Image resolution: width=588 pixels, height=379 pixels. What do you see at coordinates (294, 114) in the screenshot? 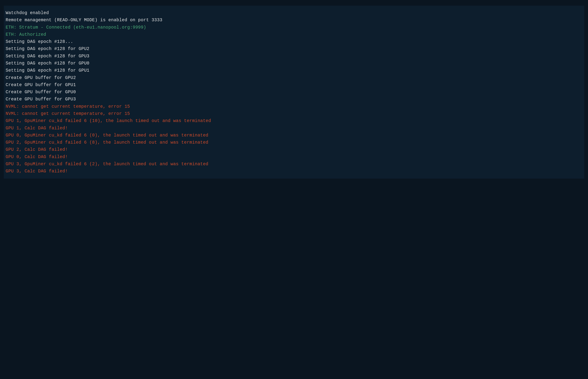
I see `terminal-line-15: NVML: cannot get current temperature, er…` at bounding box center [294, 114].